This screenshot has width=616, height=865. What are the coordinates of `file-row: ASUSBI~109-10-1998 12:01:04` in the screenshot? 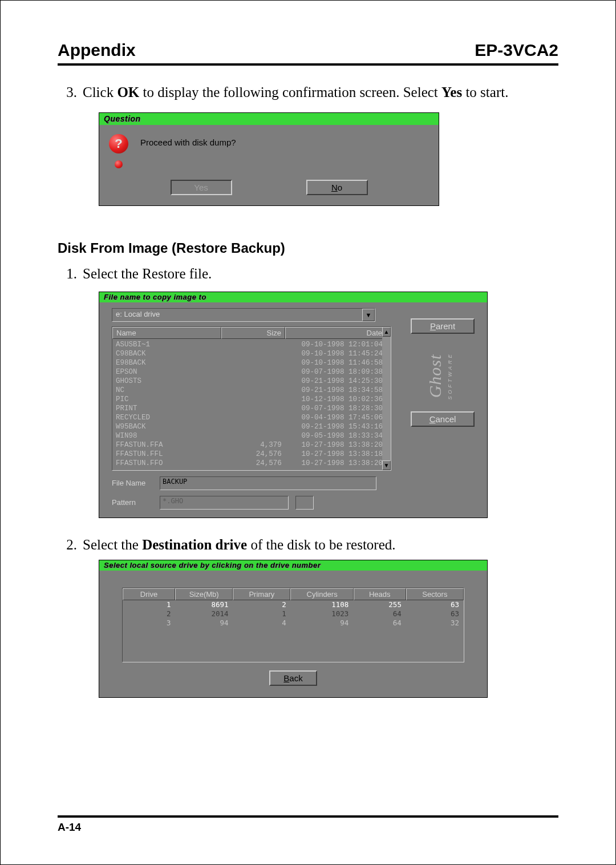 It's located at (252, 345).